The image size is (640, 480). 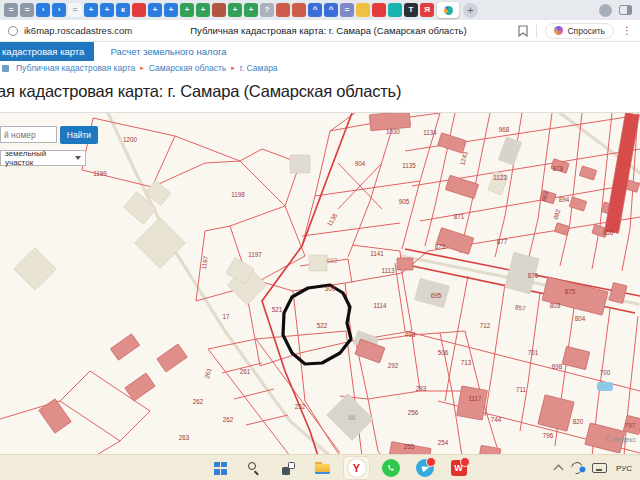 I want to click on parcel-label: 695, so click(x=436, y=296).